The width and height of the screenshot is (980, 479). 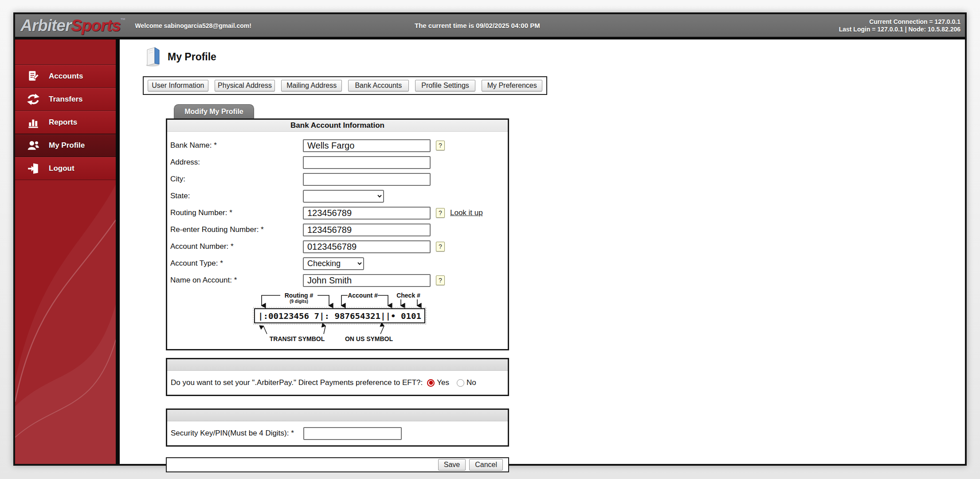 What do you see at coordinates (367, 213) in the screenshot?
I see `routing-number-input` at bounding box center [367, 213].